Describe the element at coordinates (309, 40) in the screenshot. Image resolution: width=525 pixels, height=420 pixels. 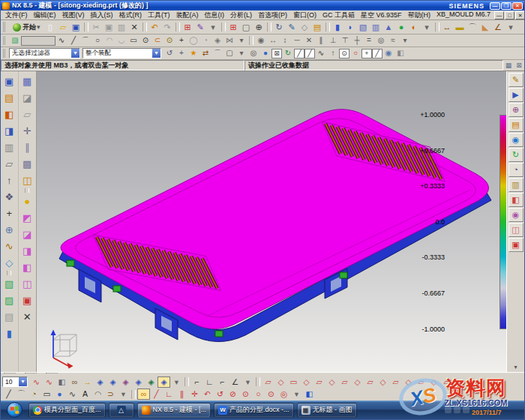
I see `constraint-delete-icon: ✕` at that location.